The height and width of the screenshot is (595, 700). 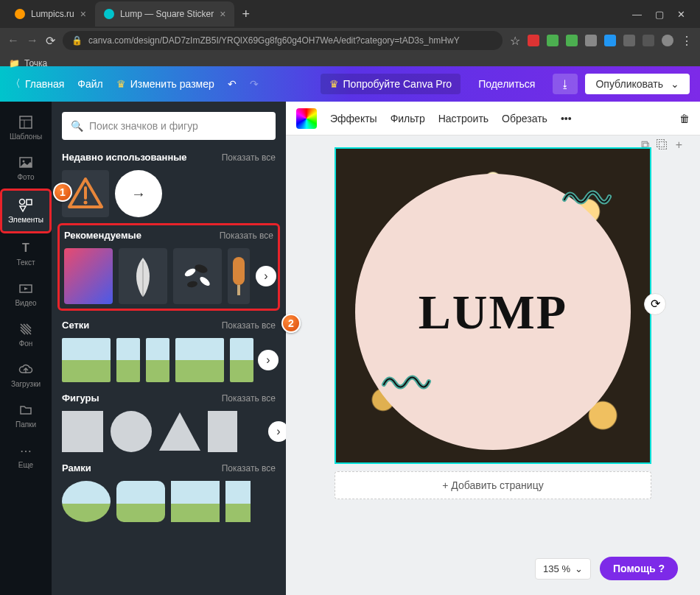 I want to click on more-button: •••, so click(x=566, y=119).